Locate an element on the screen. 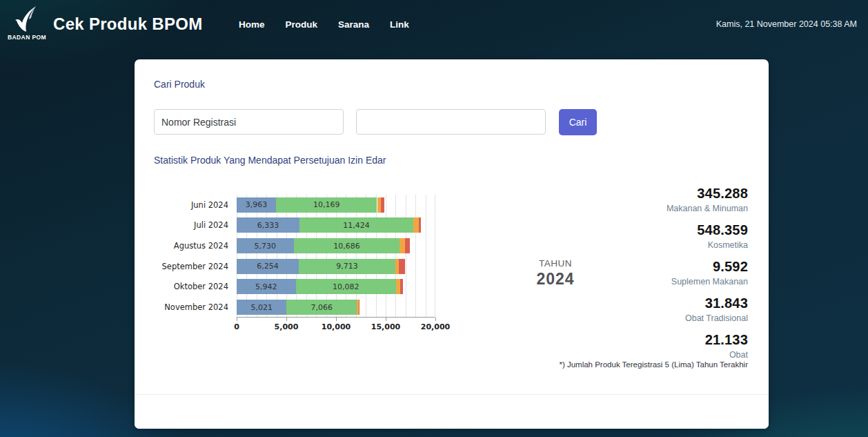 The image size is (868, 437). bar-segment-blue: 5,021 is located at coordinates (262, 307).